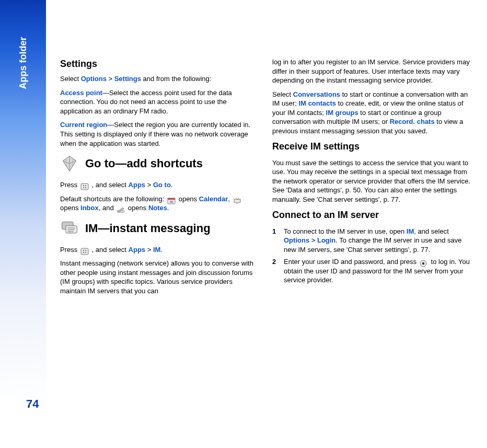  What do you see at coordinates (424, 262) in the screenshot?
I see `scroll-key-icon` at bounding box center [424, 262].